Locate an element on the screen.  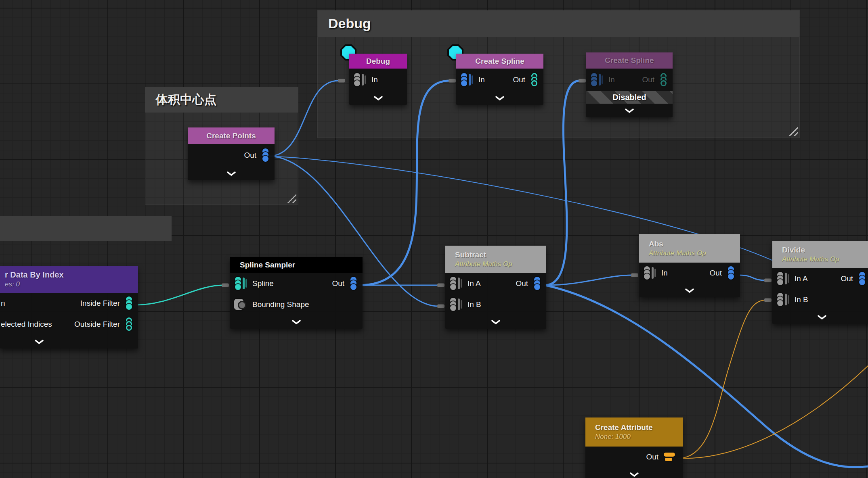
pin-label: n is located at coordinates (3, 303).